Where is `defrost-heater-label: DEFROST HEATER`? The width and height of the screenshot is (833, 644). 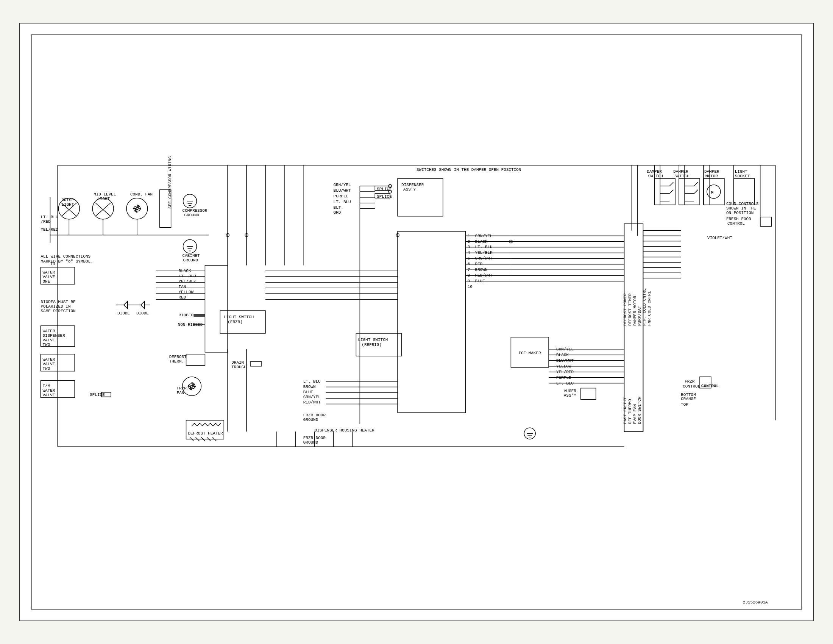 defrost-heater-label: DEFROST HEATER is located at coordinates (206, 433).